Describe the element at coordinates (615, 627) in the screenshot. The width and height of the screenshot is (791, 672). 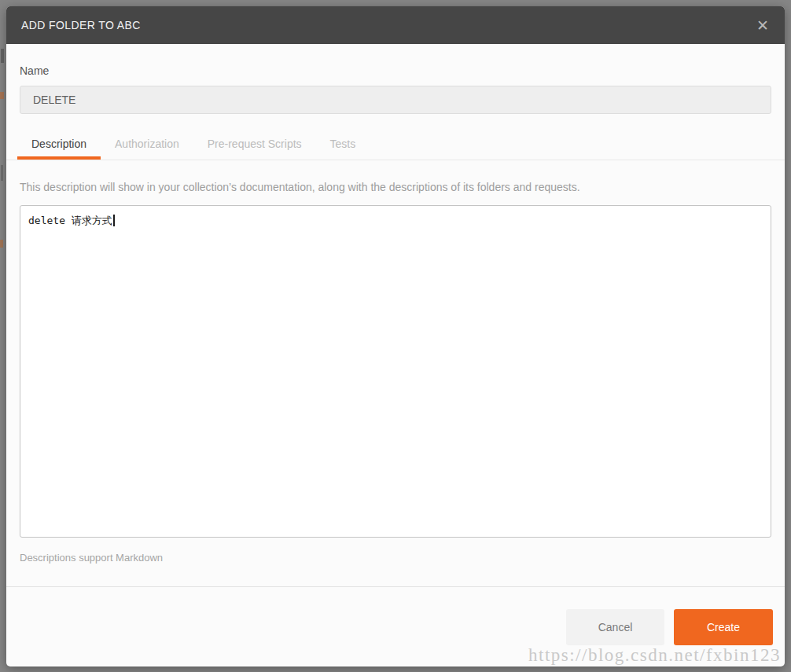
I see `cancel-button: Cancel` at that location.